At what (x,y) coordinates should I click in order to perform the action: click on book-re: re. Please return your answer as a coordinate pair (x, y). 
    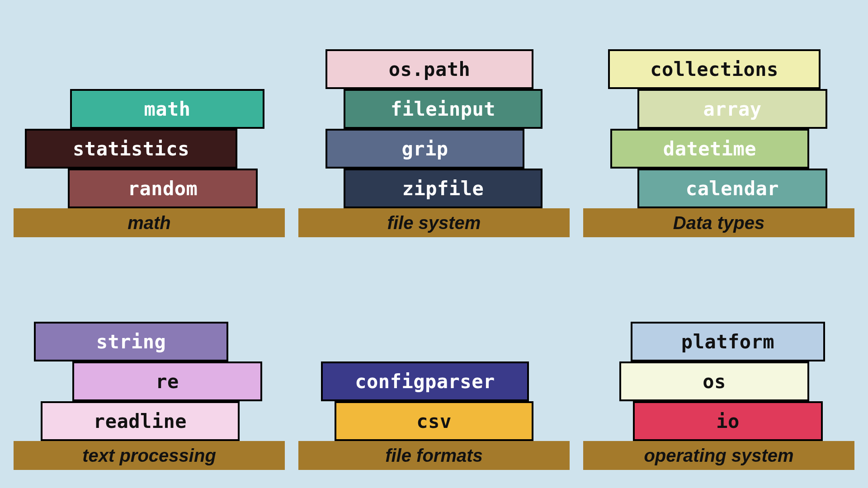
    Looking at the image, I should click on (167, 381).